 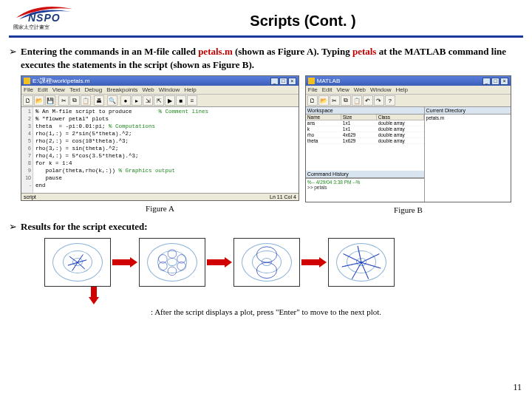 I want to click on figure-b-caption: Figure B, so click(x=408, y=209).